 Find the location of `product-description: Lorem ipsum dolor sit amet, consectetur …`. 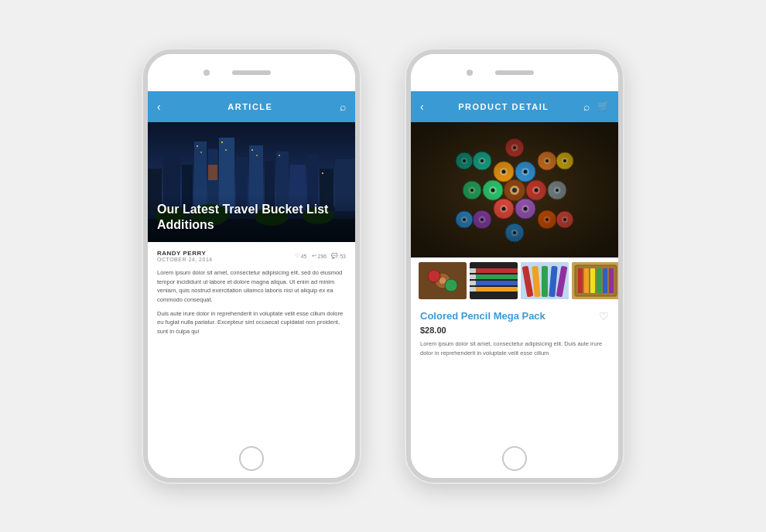

product-description: Lorem ipsum dolor sit amet, consectetur … is located at coordinates (515, 348).